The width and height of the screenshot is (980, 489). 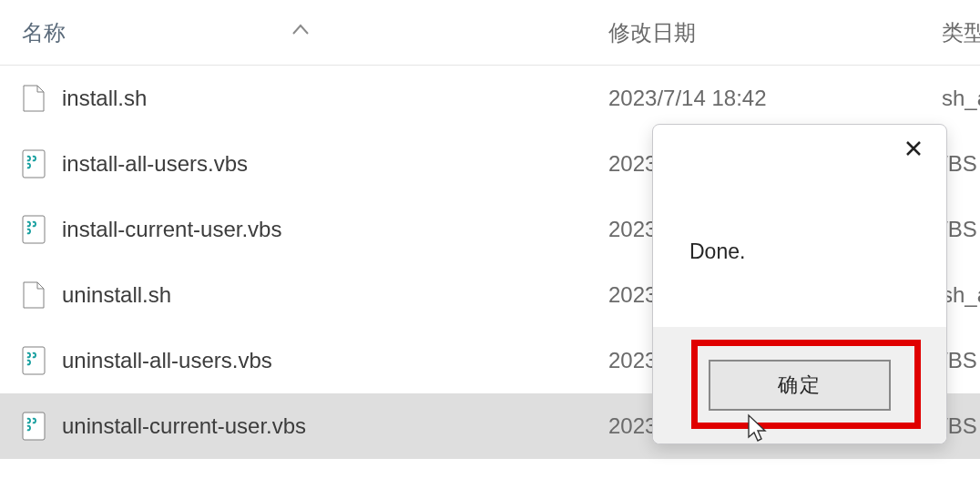 What do you see at coordinates (301, 164) in the screenshot?
I see `file-name-cell: install-all-users.vbs` at bounding box center [301, 164].